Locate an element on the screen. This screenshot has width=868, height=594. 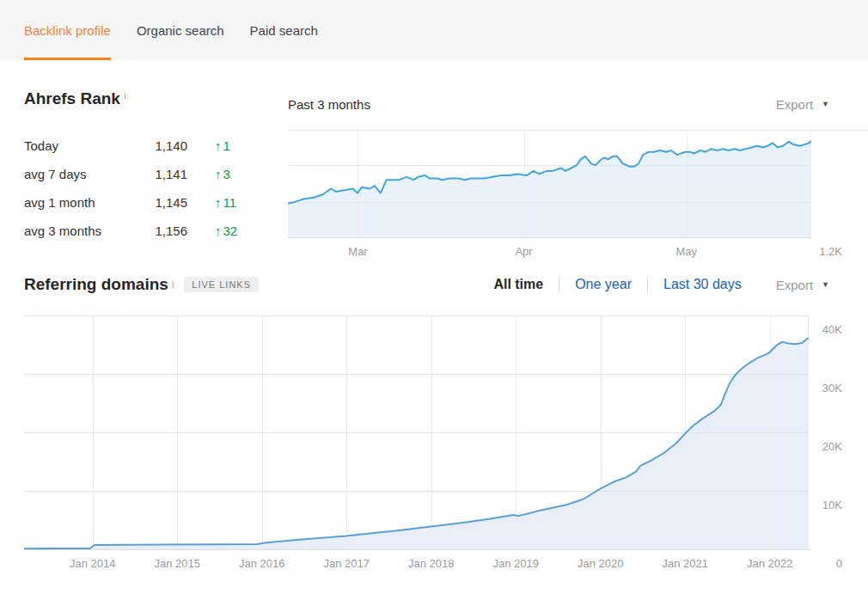
range-tab-one-year: One year is located at coordinates (603, 285).